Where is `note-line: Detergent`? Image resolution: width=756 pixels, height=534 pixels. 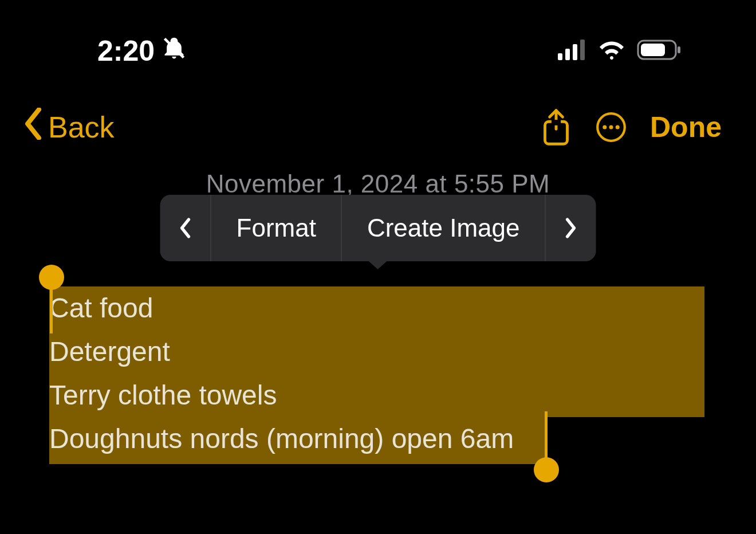 note-line: Detergent is located at coordinates (377, 352).